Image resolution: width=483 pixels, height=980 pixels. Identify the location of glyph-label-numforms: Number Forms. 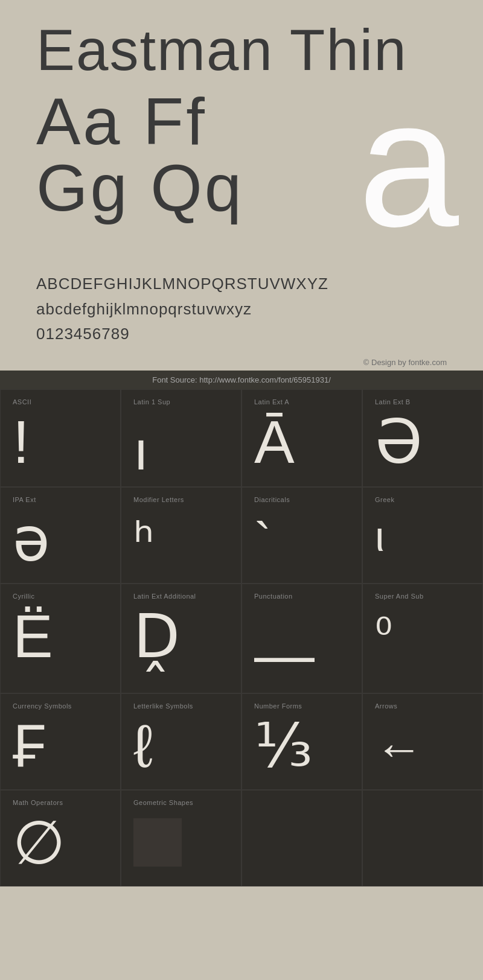
(278, 706).